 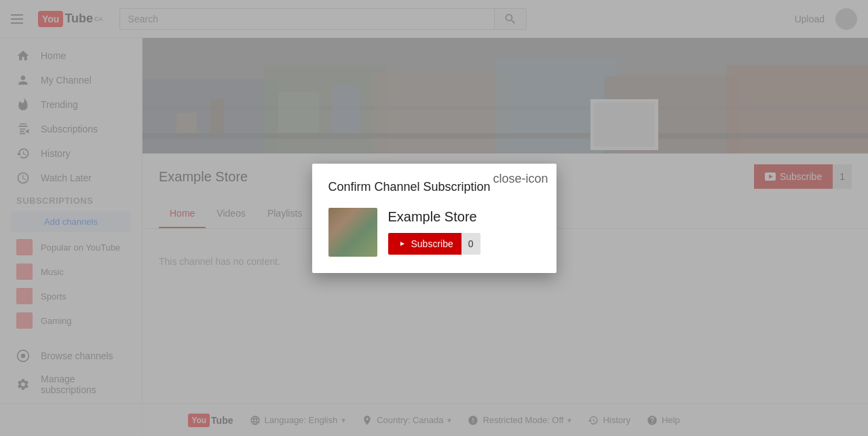 I want to click on modal-channel-name: Example Store, so click(x=434, y=217).